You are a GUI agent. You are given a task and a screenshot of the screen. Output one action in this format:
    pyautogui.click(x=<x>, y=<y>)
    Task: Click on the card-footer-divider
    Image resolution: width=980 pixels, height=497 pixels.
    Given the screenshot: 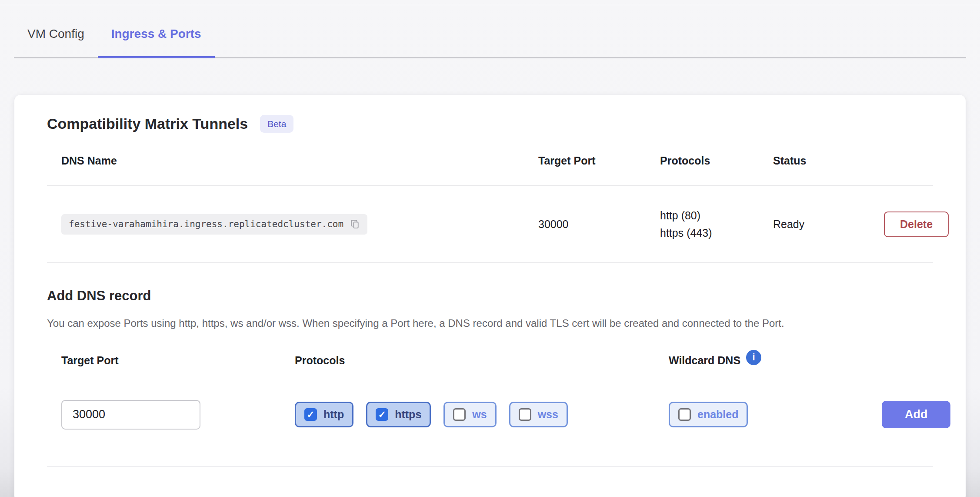 What is the action you would take?
    pyautogui.click(x=490, y=475)
    